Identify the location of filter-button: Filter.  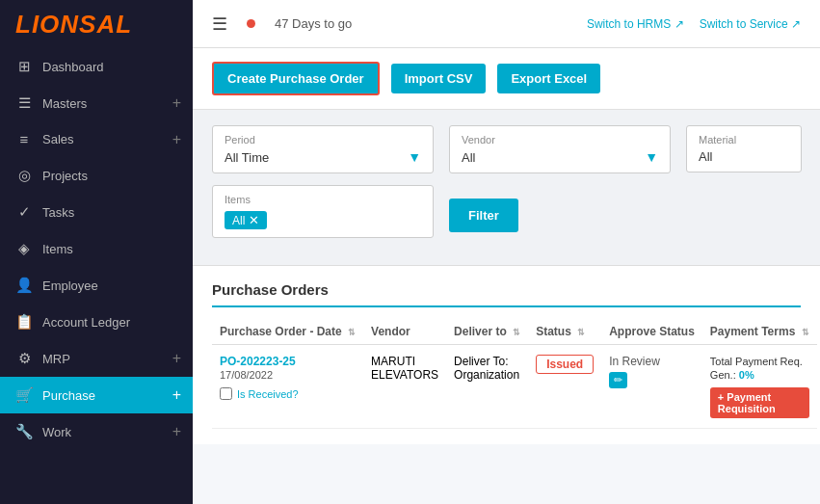
(484, 216).